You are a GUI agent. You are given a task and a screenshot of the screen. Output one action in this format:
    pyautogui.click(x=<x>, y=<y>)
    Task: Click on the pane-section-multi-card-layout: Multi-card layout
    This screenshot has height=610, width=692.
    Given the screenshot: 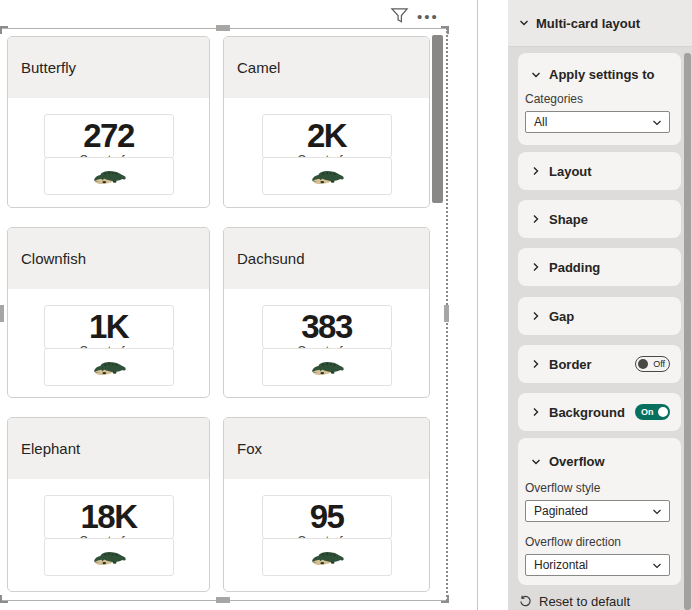 What is the action you would take?
    pyautogui.click(x=600, y=24)
    